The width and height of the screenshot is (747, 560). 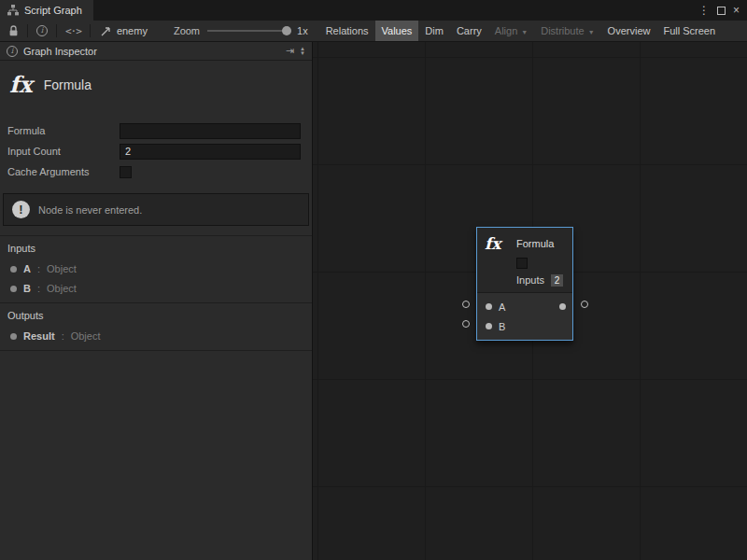 I want to click on zoom-slider, so click(x=247, y=31).